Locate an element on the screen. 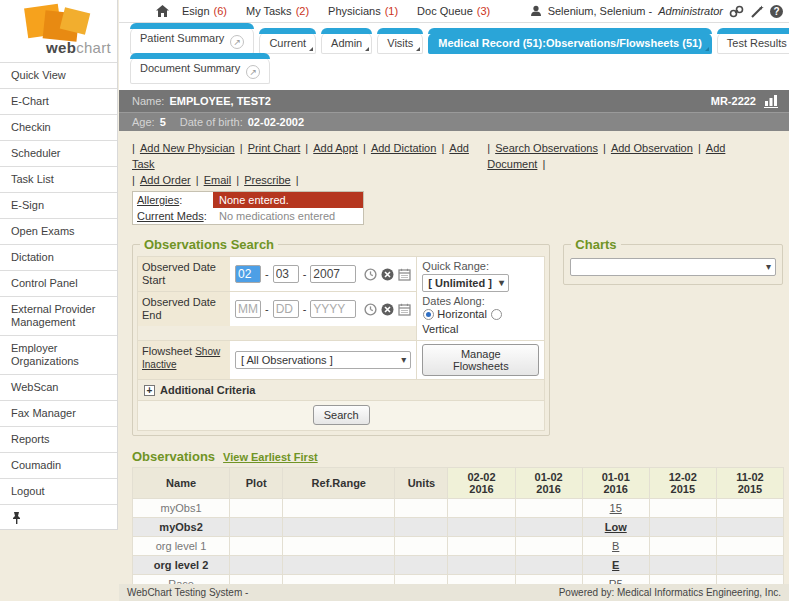  view-earliest-first-link: View Earliest First is located at coordinates (270, 457).